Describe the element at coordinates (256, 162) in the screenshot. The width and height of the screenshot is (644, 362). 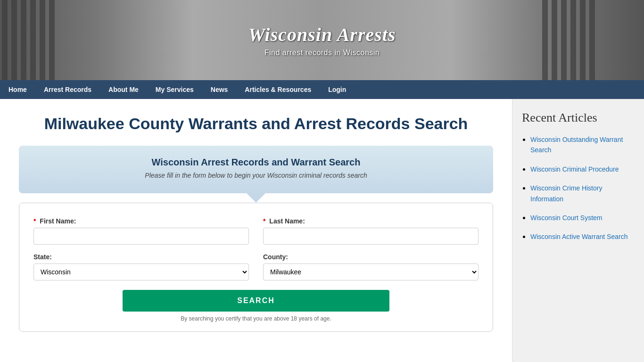
I see `search-box-title: Wisconsin Arrest Records and Warrant Sea…` at that location.